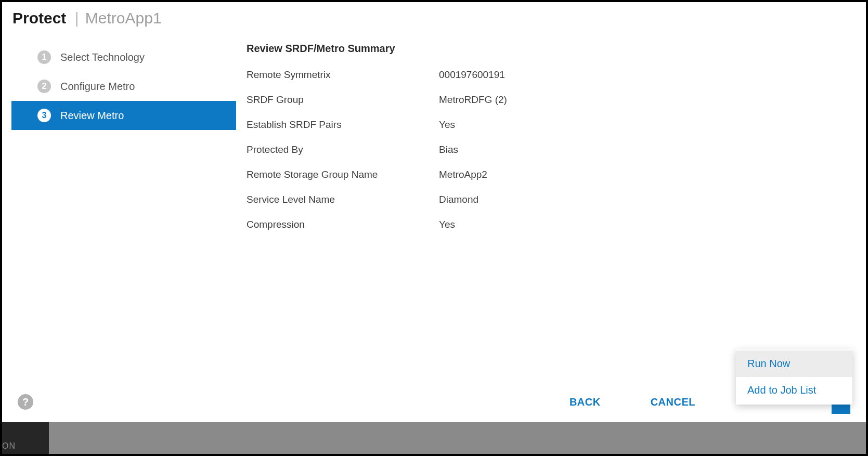 The image size is (868, 456). Describe the element at coordinates (652, 200) in the screenshot. I see `summary-value: Diamond` at that location.